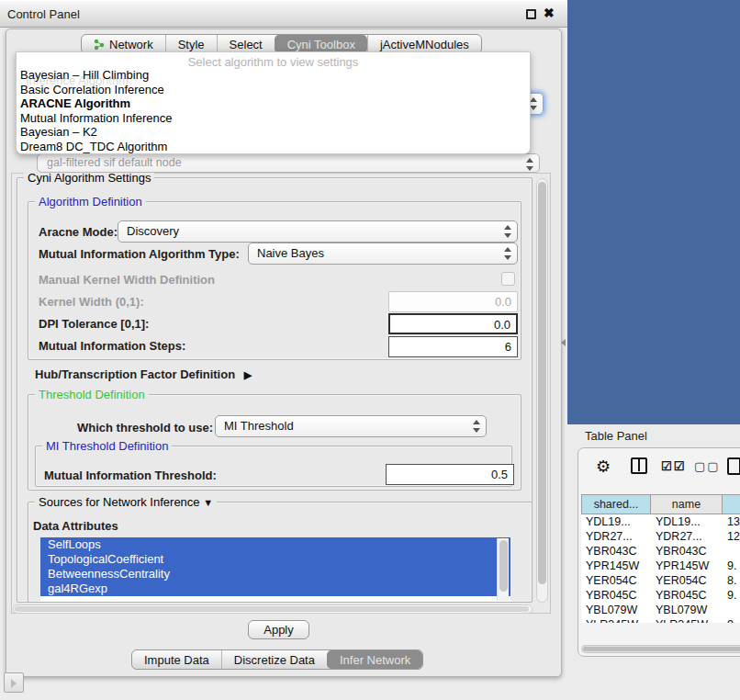  I want to click on network-selector-combo: gal-filtered sif default node, so click(288, 164).